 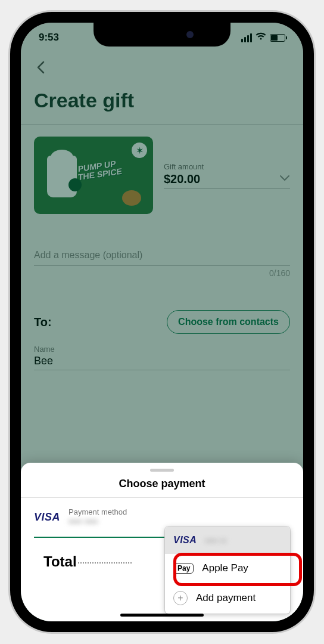 I want to click on apple-pay-label: Apple Pay, so click(x=225, y=568).